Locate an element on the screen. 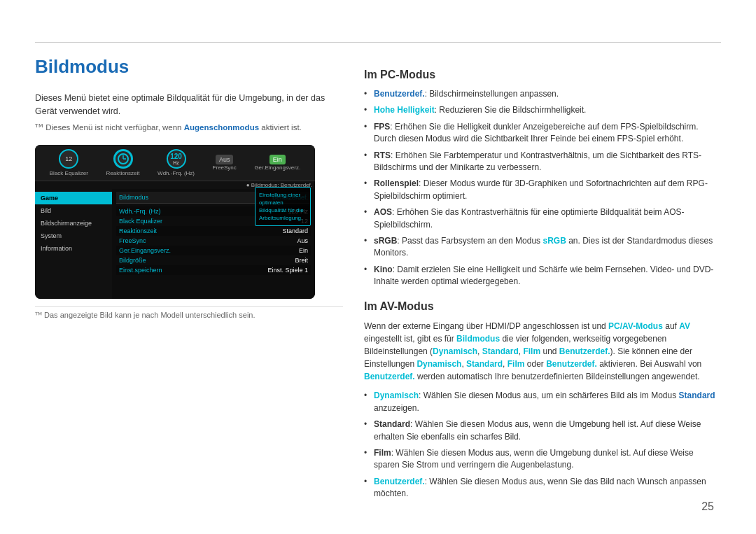 Image resolution: width=756 pixels, height=534 pixels. monitor-sidebar: Game Bild Bildschirmanzeige System Infor… is located at coordinates (74, 244).